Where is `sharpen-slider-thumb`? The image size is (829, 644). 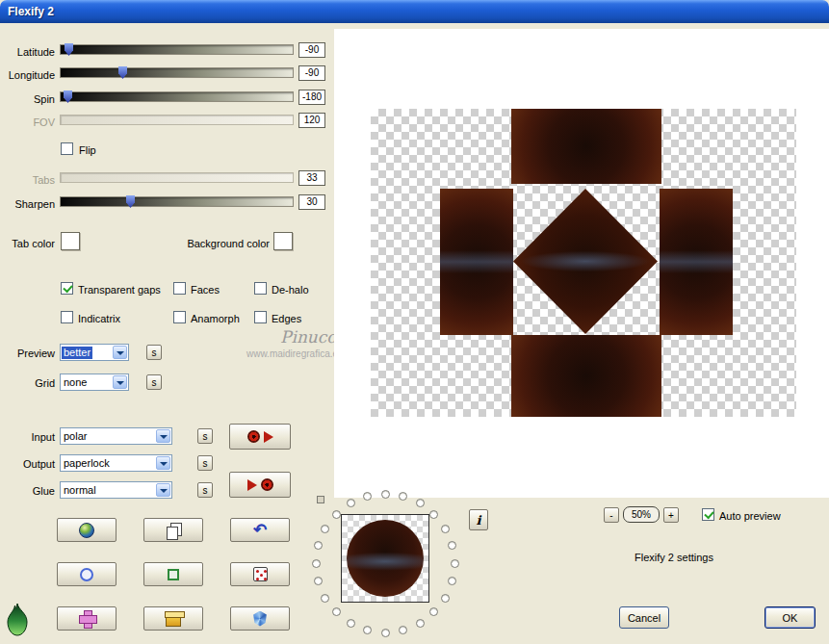
sharpen-slider-thumb is located at coordinates (131, 202).